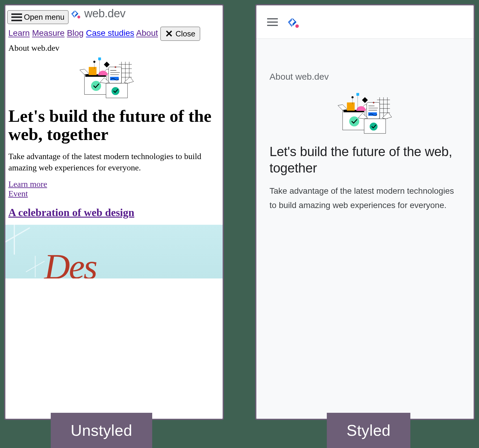 Image resolution: width=479 pixels, height=448 pixels. What do you see at coordinates (365, 198) in the screenshot?
I see `styled-paragraph: Take advantage of the latest modern tech…` at bounding box center [365, 198].